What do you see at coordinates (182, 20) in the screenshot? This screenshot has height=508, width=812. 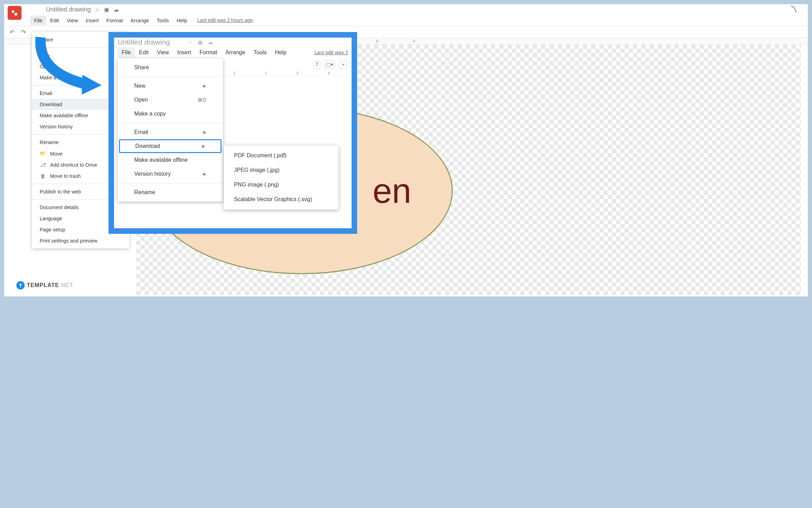 I see `menu-help: Help` at bounding box center [182, 20].